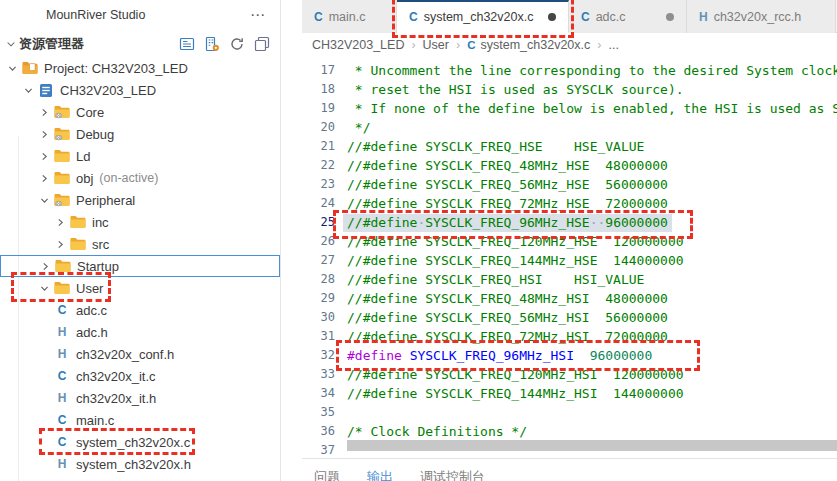 The height and width of the screenshot is (481, 837). Describe the element at coordinates (318, 298) in the screenshot. I see `line-number: 29` at that location.